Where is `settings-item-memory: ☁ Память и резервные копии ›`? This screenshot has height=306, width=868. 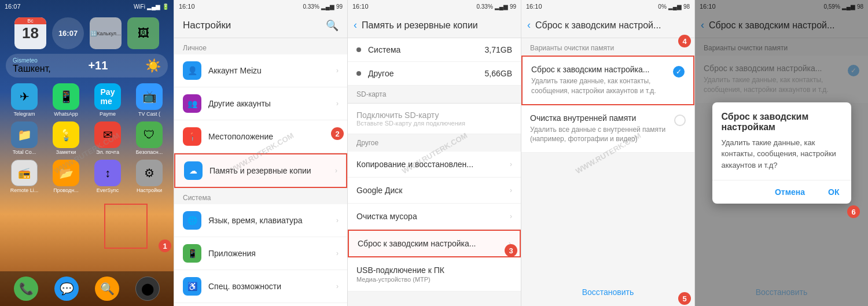 settings-item-memory: ☁ Память и резервные копии › is located at coordinates (260, 171).